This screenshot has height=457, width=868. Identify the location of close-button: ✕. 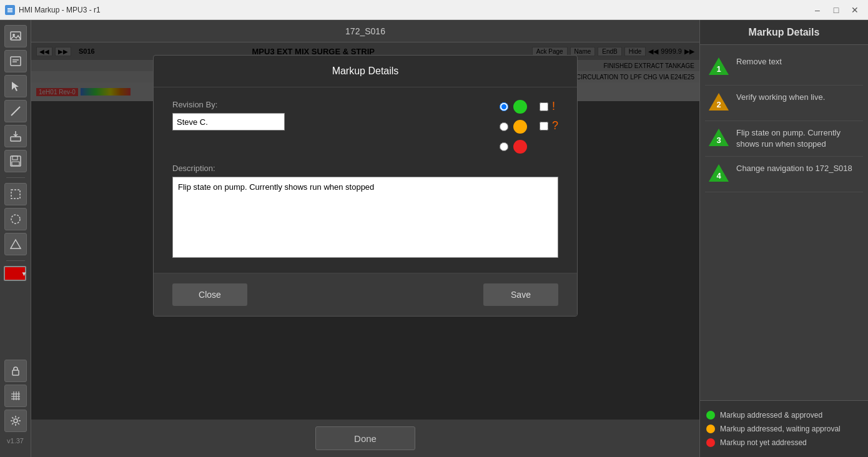
(855, 10).